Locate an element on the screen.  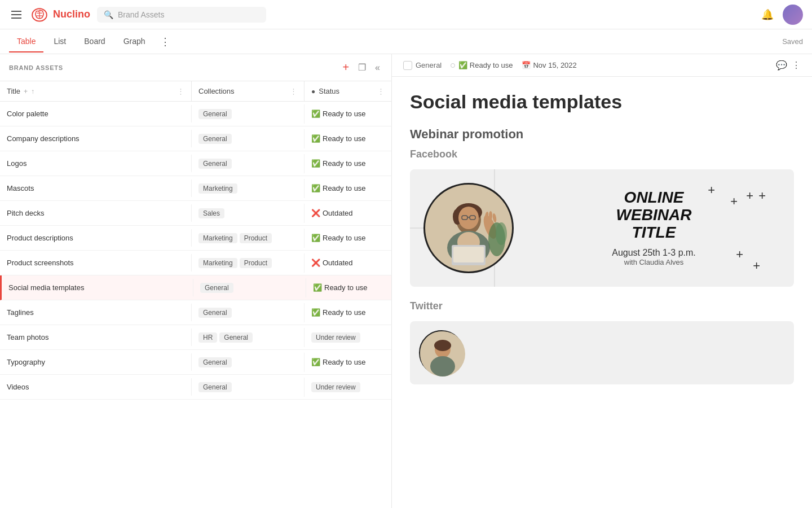
row-title-product-desc: Product descriptions is located at coordinates (96, 238).